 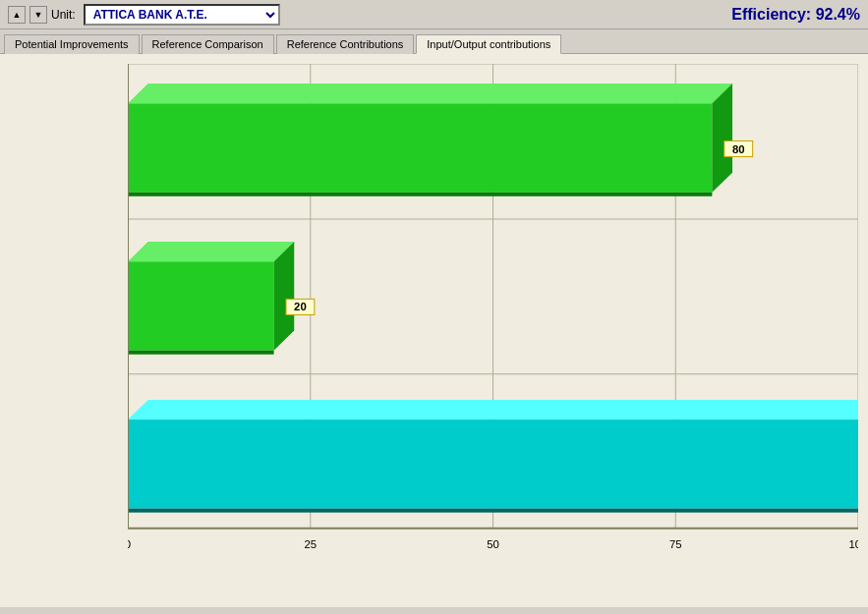 I want to click on unit-label: Unit:, so click(x=63, y=15).